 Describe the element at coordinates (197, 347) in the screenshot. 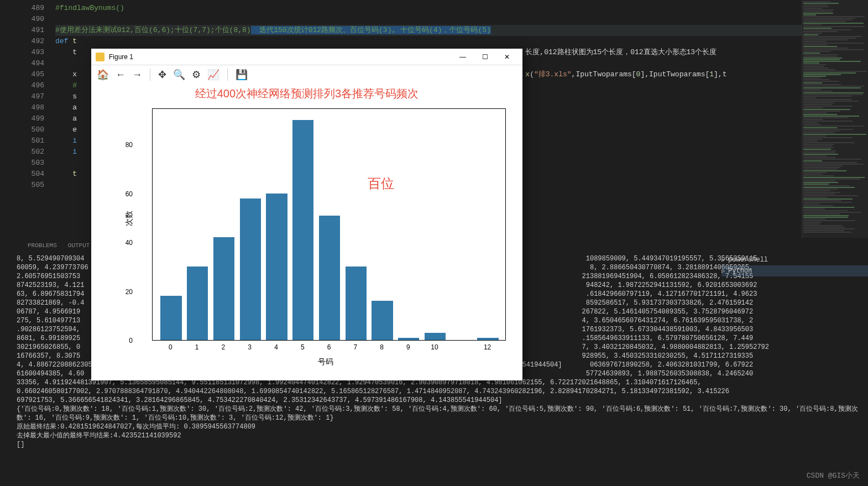

I see `x-tick: 1` at that location.